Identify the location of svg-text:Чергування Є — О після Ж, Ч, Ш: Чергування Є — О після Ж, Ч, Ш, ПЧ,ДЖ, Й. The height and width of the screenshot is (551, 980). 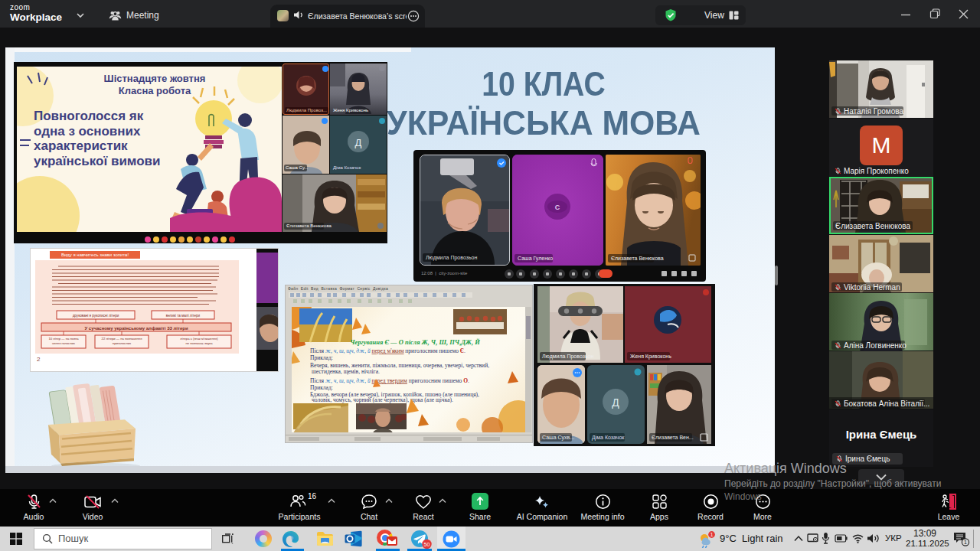
(415, 342).